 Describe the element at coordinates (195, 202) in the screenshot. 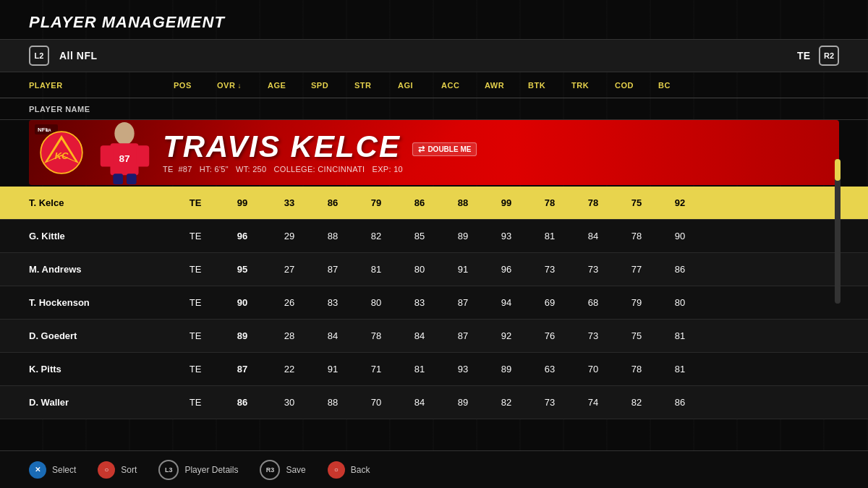

I see `pos-cell: TE` at that location.